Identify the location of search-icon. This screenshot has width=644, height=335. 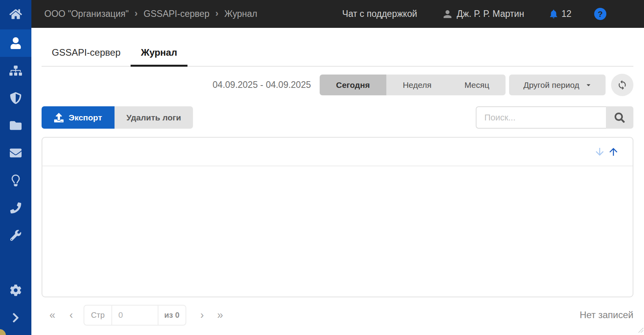
(620, 118).